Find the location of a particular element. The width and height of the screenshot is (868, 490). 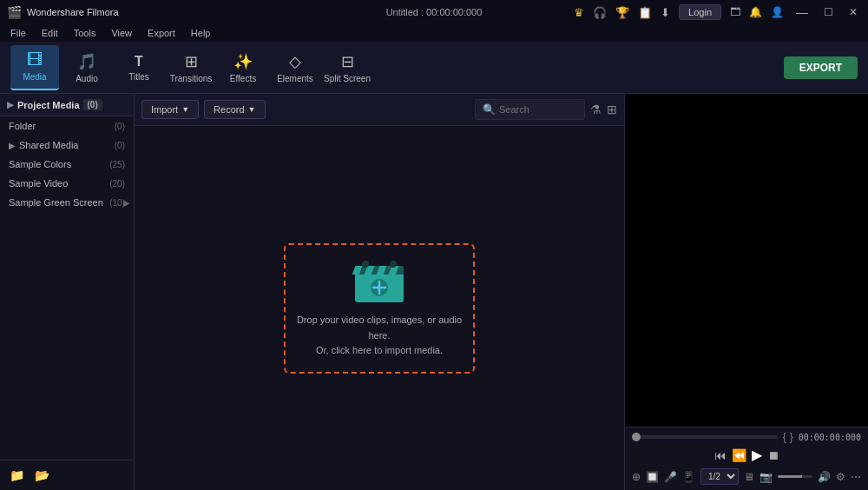

seekbar-thumb is located at coordinates (636, 437).